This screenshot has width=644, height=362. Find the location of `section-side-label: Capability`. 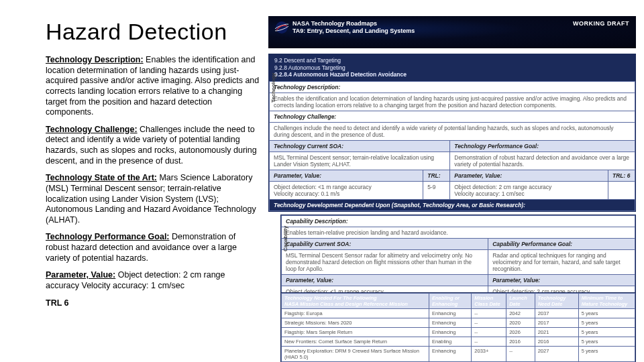

section-side-label: Capability is located at coordinates (286, 239).